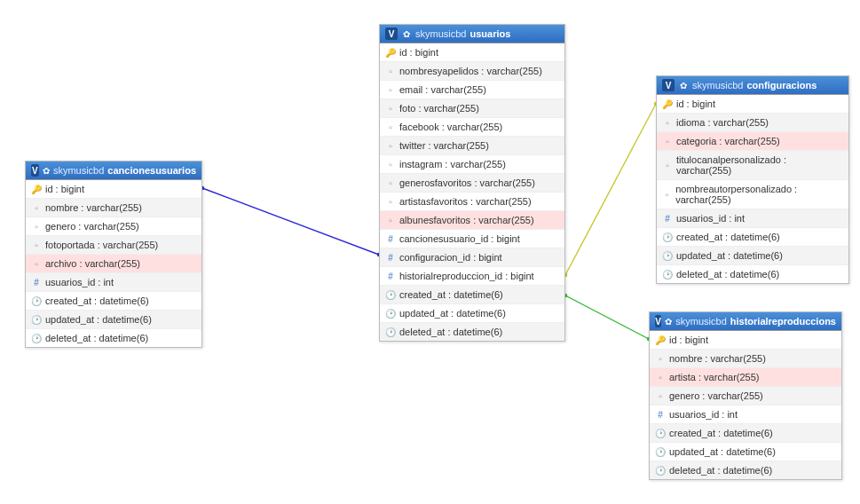 This screenshot has height=504, width=860. What do you see at coordinates (92, 226) in the screenshot?
I see `column-text: genero : varchar(255)` at bounding box center [92, 226].